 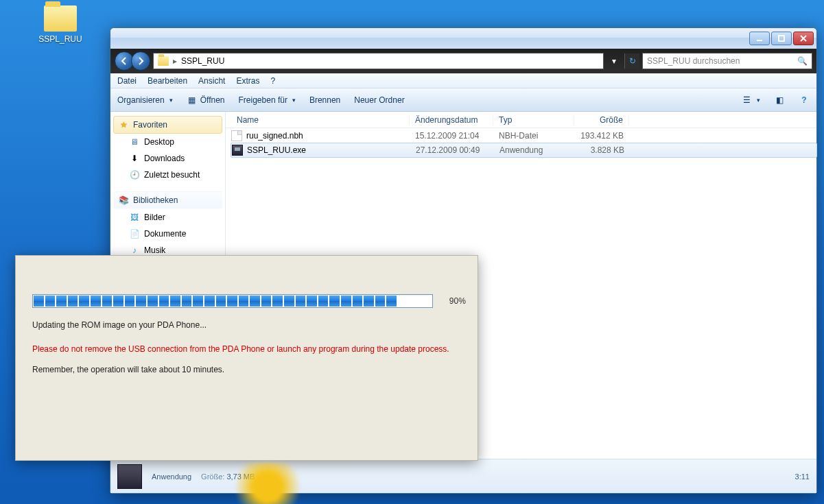 I want to click on nav-item-label: Musik, so click(x=155, y=250).